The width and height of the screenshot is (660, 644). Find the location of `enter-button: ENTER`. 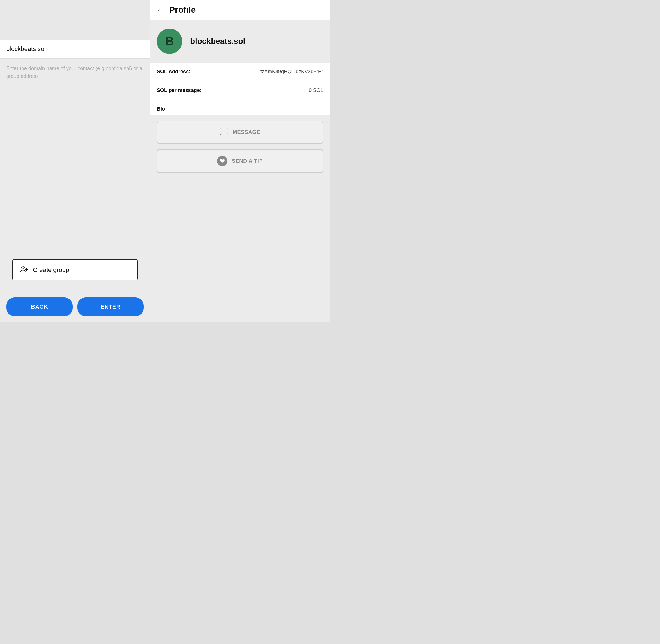

enter-button: ENTER is located at coordinates (110, 307).